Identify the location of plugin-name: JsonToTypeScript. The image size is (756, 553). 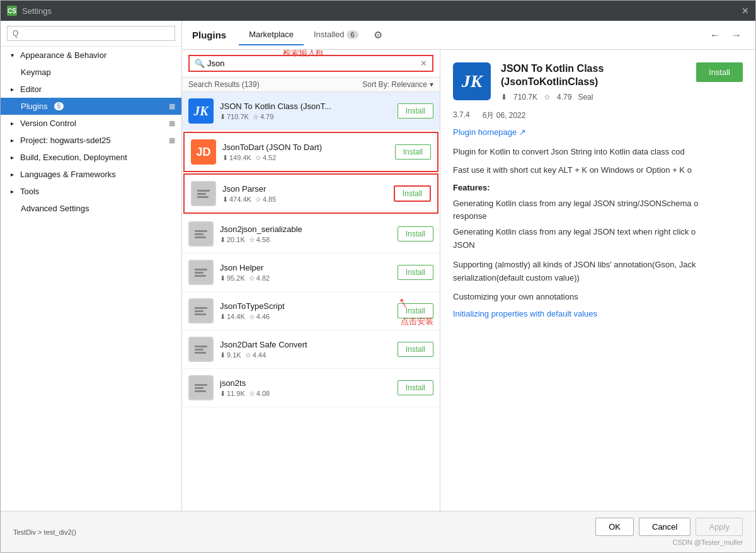
(306, 306).